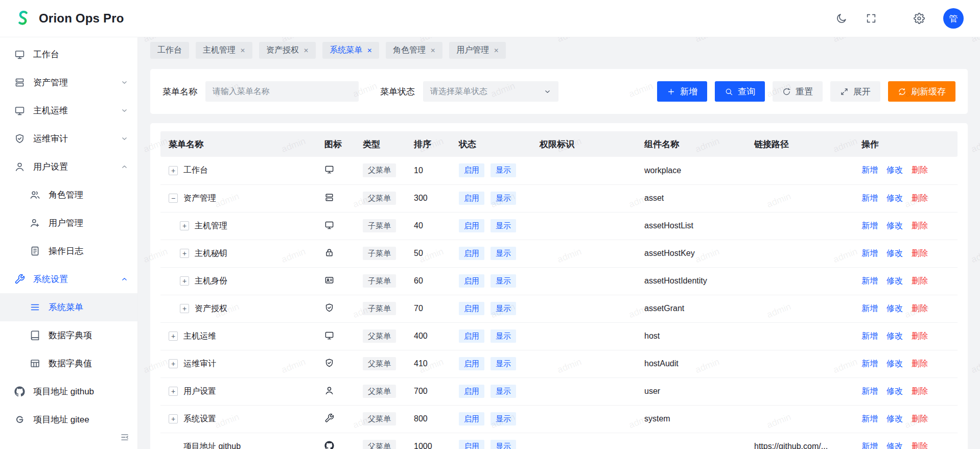 The height and width of the screenshot is (449, 980). I want to click on sidebar-item-gitee: 项目地址 gitee, so click(68, 420).